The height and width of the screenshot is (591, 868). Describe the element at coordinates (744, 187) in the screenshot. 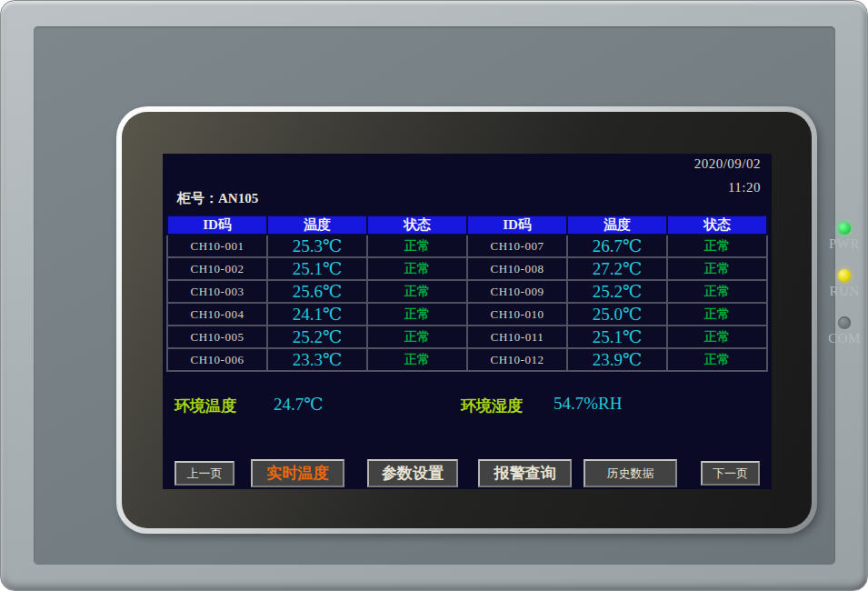

I see `time-display: 11:20` at that location.